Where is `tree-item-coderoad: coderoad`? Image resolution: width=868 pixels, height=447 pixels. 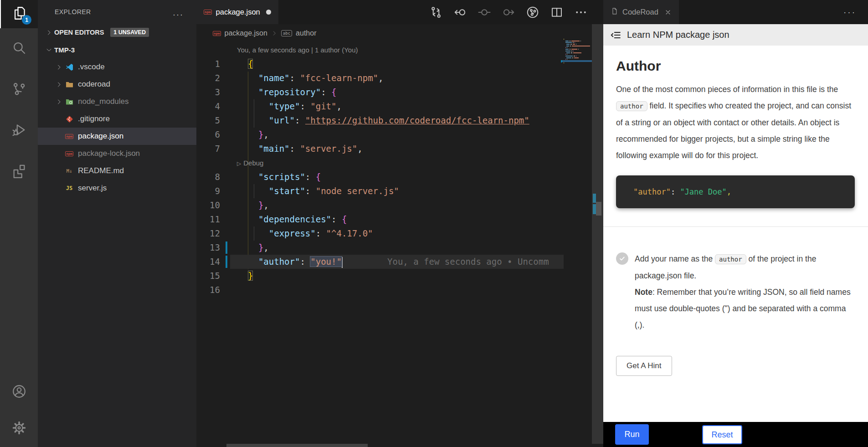
tree-item-coderoad: coderoad is located at coordinates (117, 84).